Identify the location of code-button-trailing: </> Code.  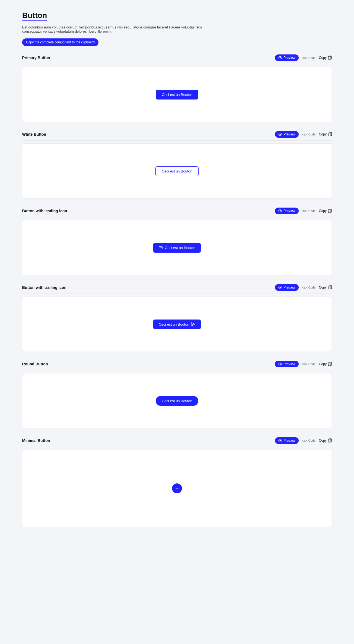
(309, 287).